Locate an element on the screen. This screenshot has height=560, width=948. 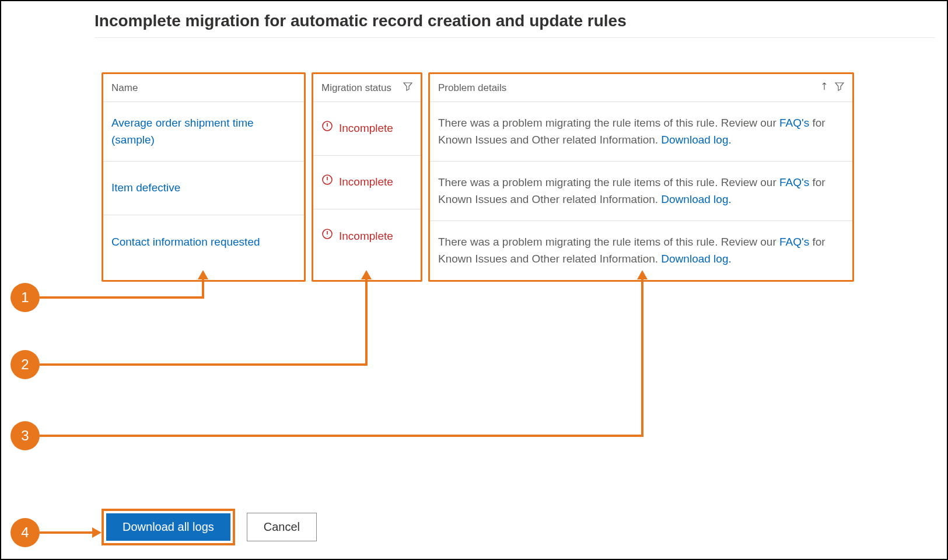
rule-name-link: Contact information requested is located at coordinates (186, 243).